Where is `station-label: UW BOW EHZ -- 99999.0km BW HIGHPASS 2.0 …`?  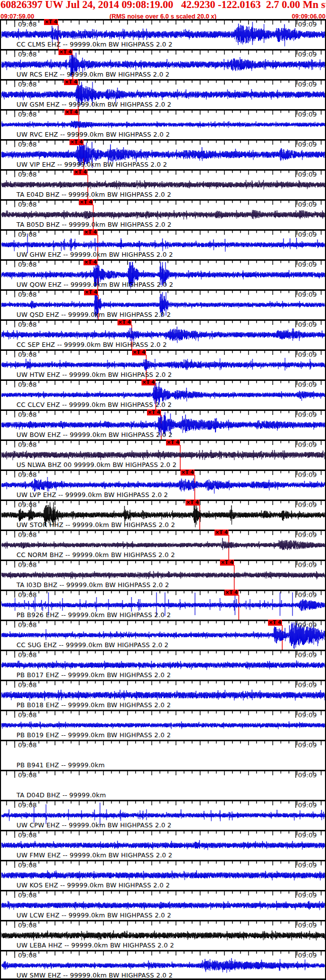
station-label: UW BOW EHZ -- 99999.0km BW HIGHPASS 2.0 … is located at coordinates (94, 434).